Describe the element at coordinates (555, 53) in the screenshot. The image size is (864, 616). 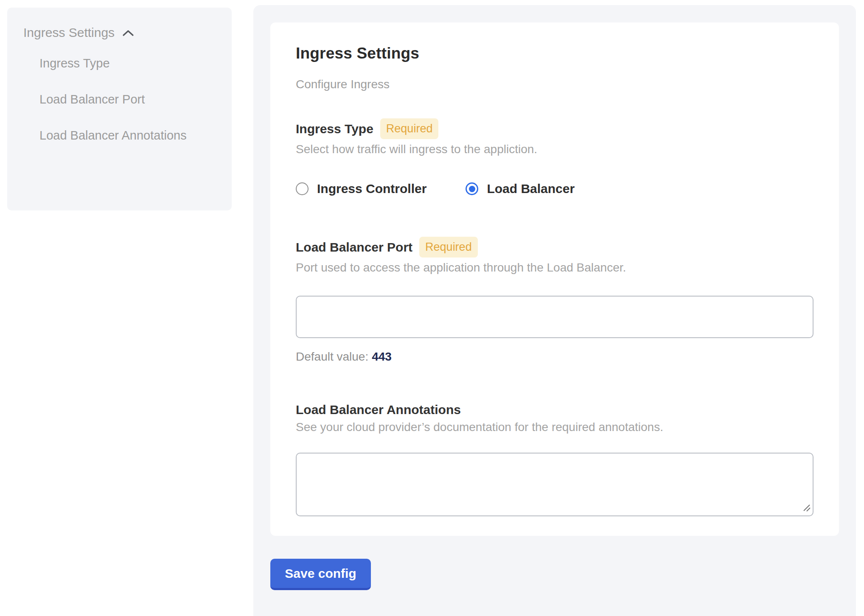
I see `page-title: Ingress Settings` at that location.